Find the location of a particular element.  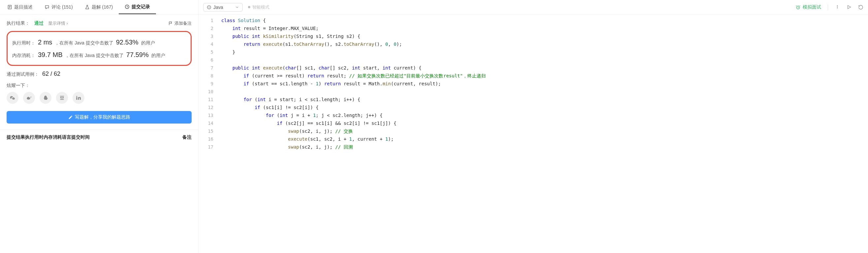

memory-row: 内存消耗： 39.7 MB ，在所有 Java 提交中击败了 77.59% 的用… is located at coordinates (99, 55).